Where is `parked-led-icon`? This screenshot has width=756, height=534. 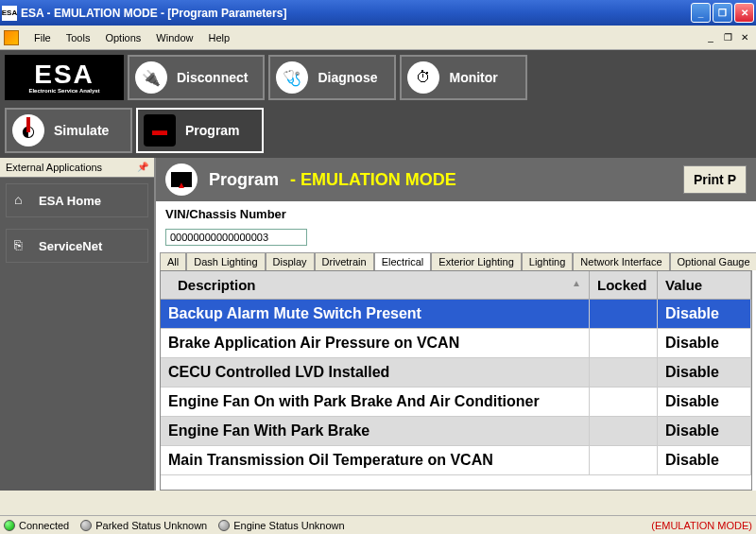
parked-led-icon is located at coordinates (86, 525).